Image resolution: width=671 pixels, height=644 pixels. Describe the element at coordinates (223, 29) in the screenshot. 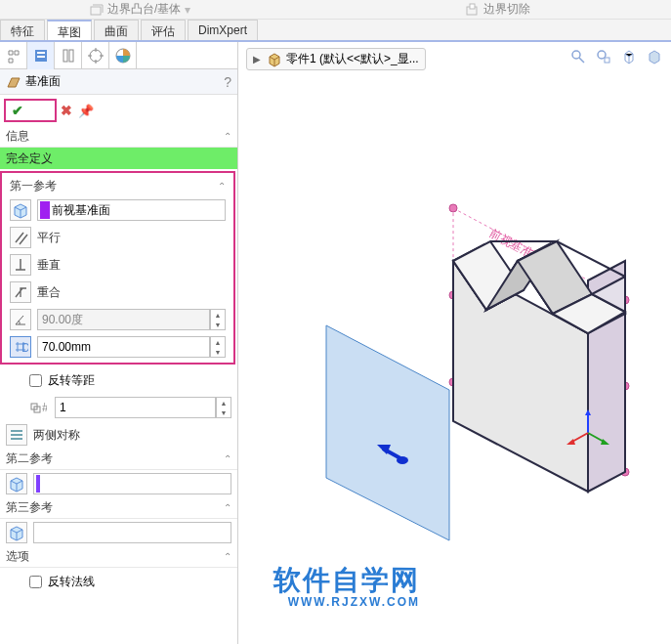

I see `tab-dimxpert: DimXpert` at that location.